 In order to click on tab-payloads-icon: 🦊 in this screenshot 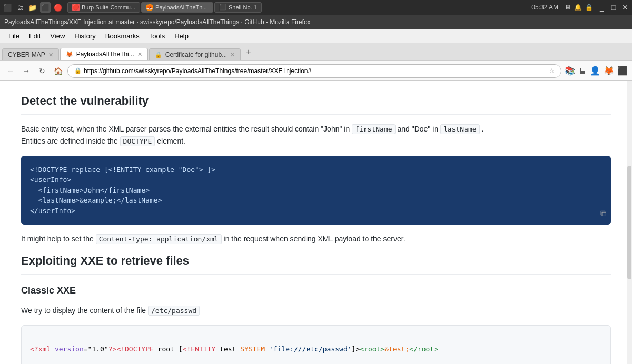, I will do `click(70, 55)`.